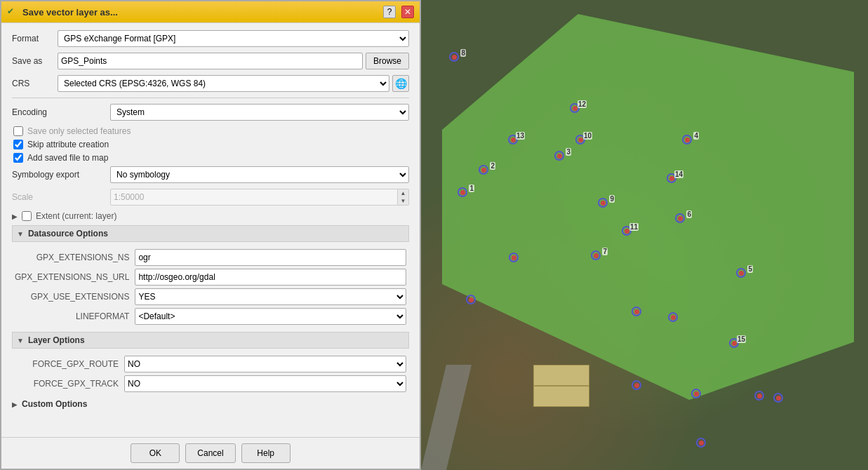  Describe the element at coordinates (18, 145) in the screenshot. I see `skip-attr-checkbox` at that location.